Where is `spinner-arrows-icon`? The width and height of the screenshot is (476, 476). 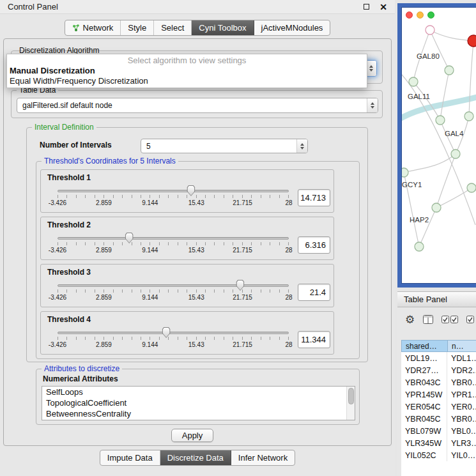
spinner-arrows-icon is located at coordinates (302, 146).